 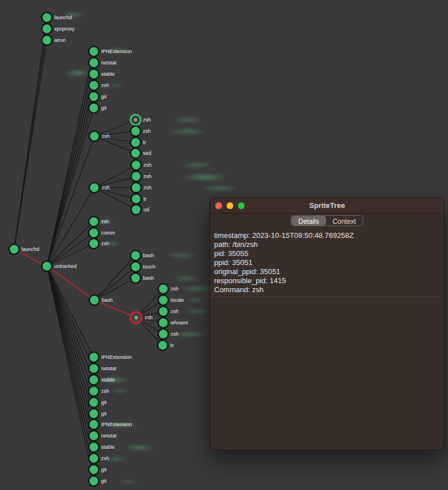 I want to click on details-divider, so click(x=327, y=296).